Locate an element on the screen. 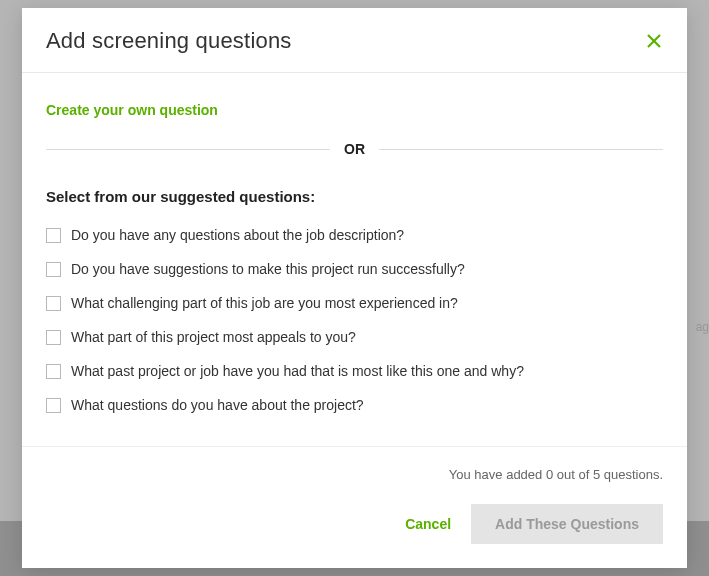 The width and height of the screenshot is (709, 576). question-text: Do you have any questions about the job … is located at coordinates (238, 235).